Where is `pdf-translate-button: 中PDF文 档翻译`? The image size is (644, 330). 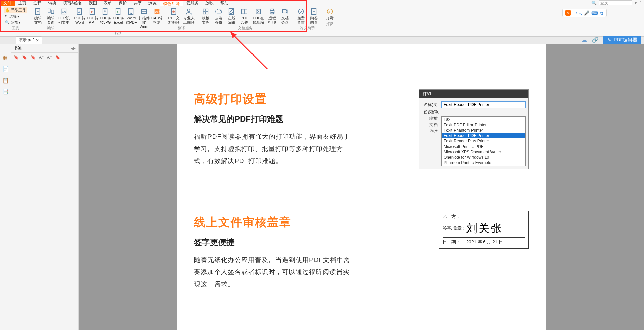 pdf-translate-button: 中PDF文 档翻译 is located at coordinates (174, 16).